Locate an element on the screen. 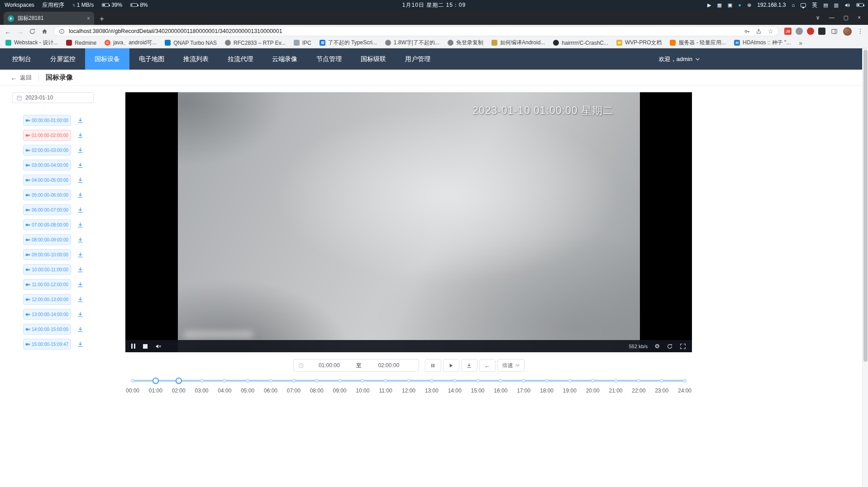  new-tab-button: + is located at coordinates (102, 19).